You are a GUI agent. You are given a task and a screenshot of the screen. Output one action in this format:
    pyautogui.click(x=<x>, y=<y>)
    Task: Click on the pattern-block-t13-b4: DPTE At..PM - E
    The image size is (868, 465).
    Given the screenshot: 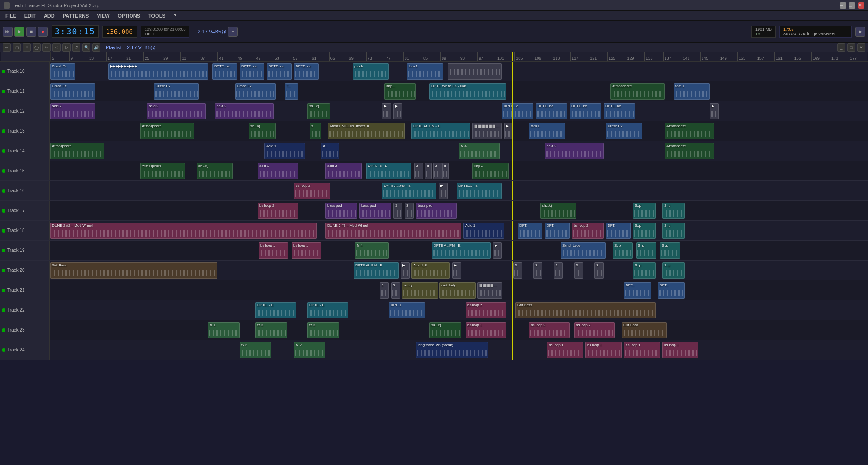 What is the action you would take?
    pyautogui.click(x=441, y=131)
    